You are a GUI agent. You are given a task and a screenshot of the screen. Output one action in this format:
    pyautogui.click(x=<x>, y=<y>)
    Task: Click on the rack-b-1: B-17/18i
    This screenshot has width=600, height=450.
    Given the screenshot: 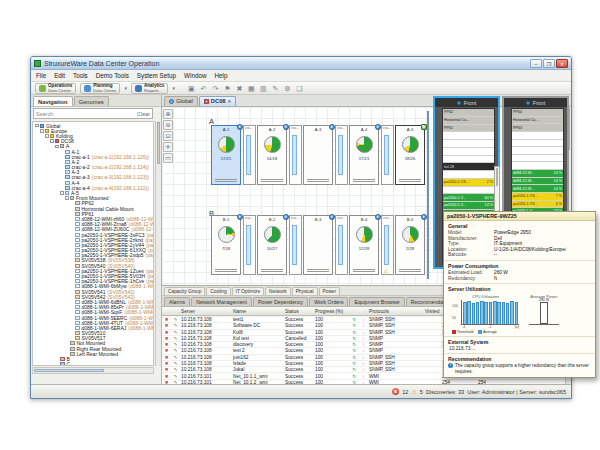 What is the action you would take?
    pyautogui.click(x=226, y=245)
    